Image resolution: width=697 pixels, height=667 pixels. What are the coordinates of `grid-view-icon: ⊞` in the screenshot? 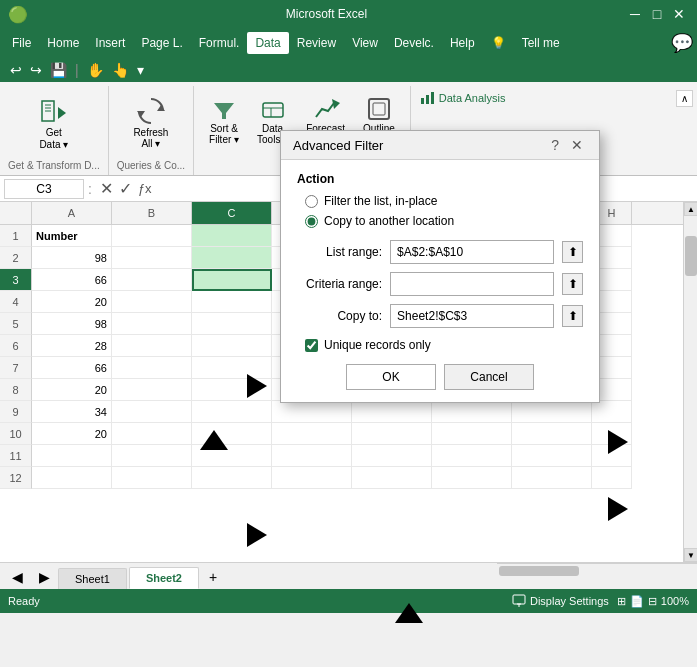 It's located at (622, 602).